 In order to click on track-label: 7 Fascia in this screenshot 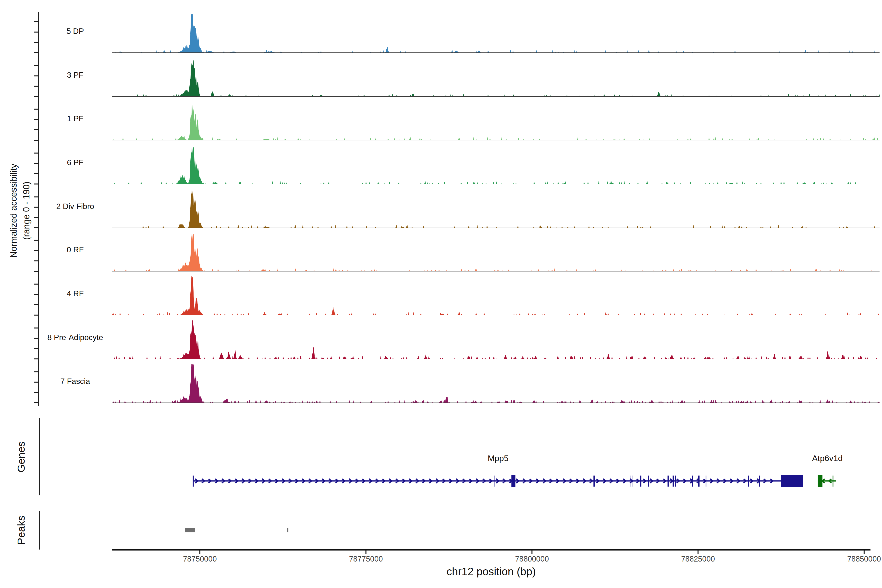, I will do `click(75, 381)`.